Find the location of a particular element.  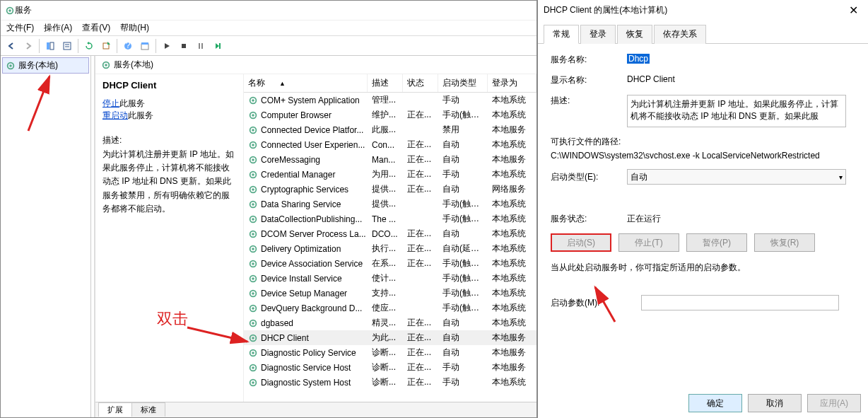

col-startup: 启动类型 is located at coordinates (463, 83).